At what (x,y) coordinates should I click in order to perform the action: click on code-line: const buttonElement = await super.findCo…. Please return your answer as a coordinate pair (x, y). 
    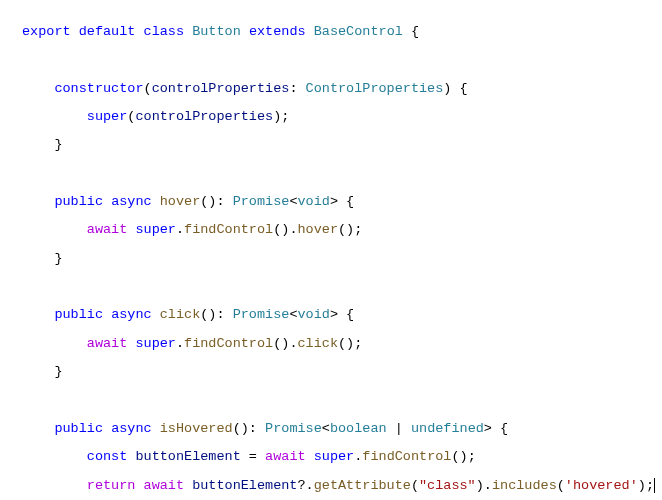
    Looking at the image, I should click on (249, 456).